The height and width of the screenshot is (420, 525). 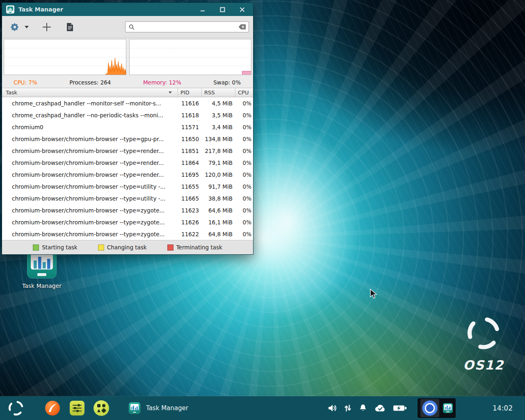 I want to click on taskbar-clock: 14:02, so click(x=503, y=408).